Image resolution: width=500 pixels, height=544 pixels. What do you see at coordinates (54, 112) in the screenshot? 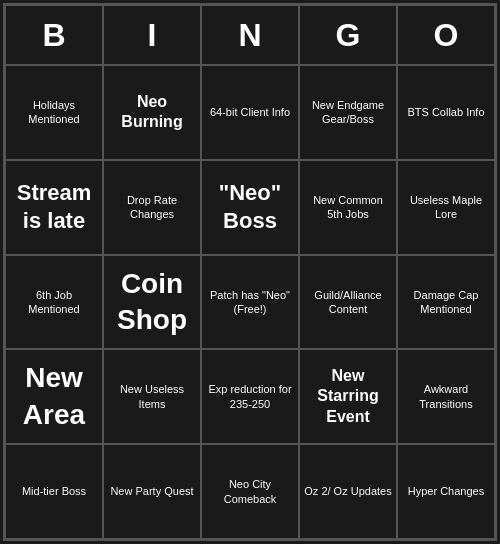
I see `bingo-cell: Holidays Mentioned` at bounding box center [54, 112].